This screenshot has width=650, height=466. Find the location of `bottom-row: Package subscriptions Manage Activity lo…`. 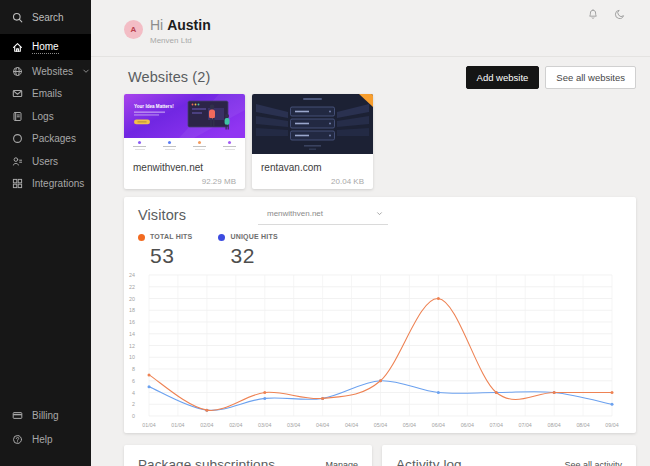

bottom-row: Package subscriptions Manage Activity lo… is located at coordinates (380, 456).